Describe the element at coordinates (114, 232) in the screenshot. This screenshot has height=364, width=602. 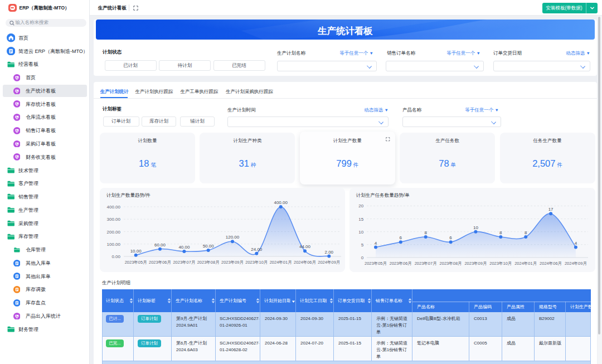
I see `svg-text: 200.00` at that location.